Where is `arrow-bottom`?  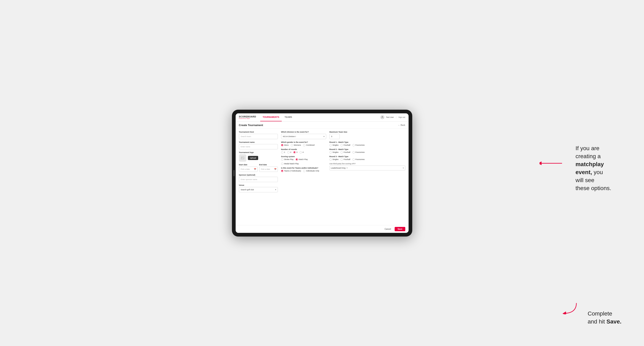
arrow-bottom is located at coordinates (570, 308).